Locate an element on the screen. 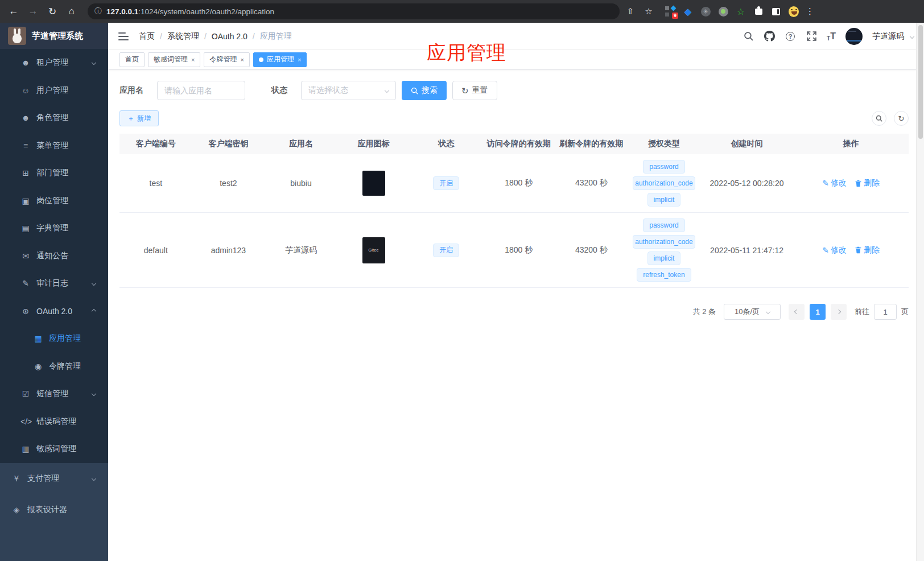 The width and height of the screenshot is (924, 561). profile-avatar-icon is located at coordinates (794, 11).